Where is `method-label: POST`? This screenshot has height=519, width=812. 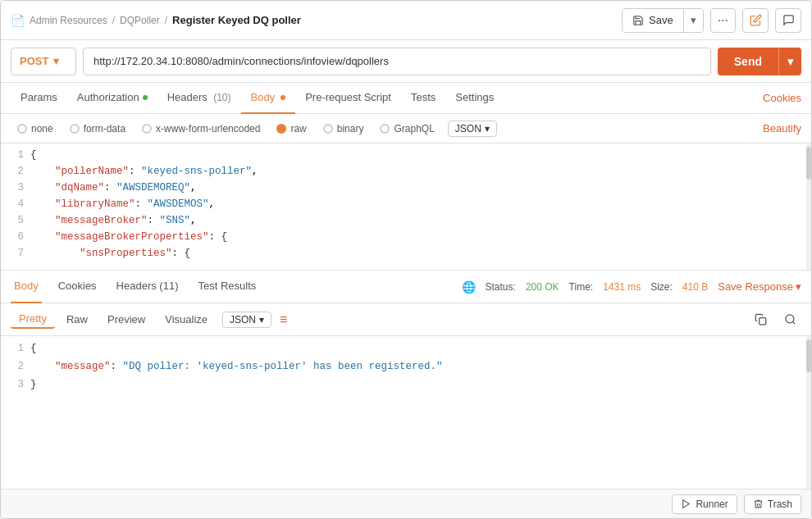
method-label: POST is located at coordinates (34, 61).